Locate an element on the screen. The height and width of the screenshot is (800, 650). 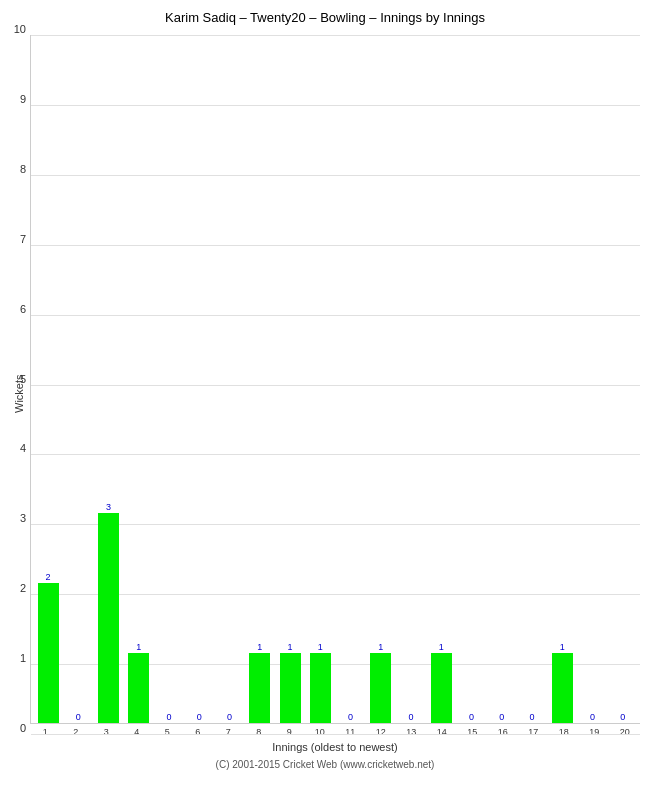
x-tick-label: 4 is located at coordinates (138, 732).